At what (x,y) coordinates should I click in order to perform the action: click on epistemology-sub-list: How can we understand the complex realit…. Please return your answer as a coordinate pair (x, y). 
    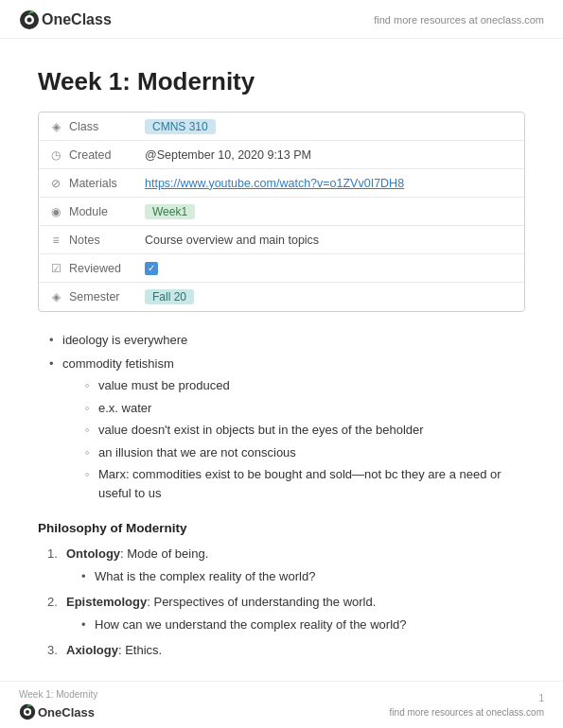
    Looking at the image, I should click on (295, 625).